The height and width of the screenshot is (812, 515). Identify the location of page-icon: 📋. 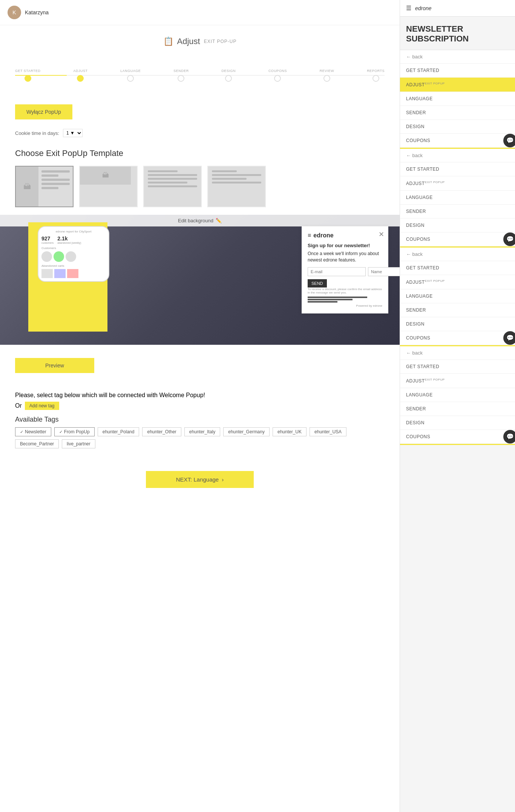
(168, 41).